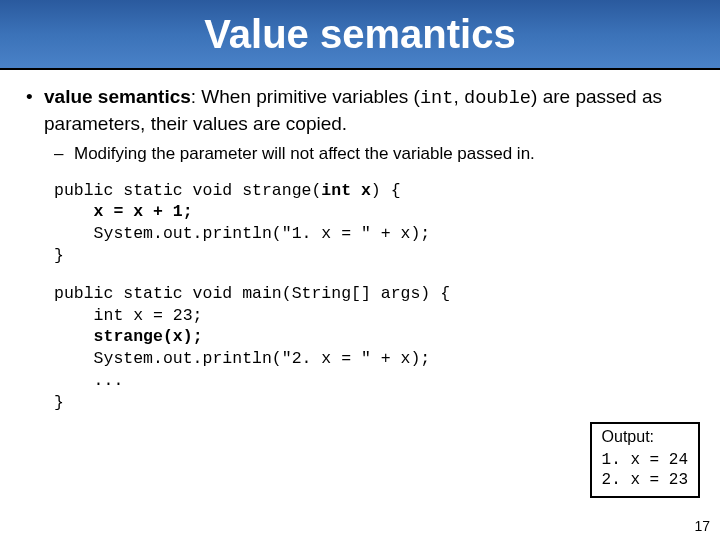  I want to click on title-bar: Value semantics, so click(360, 35).